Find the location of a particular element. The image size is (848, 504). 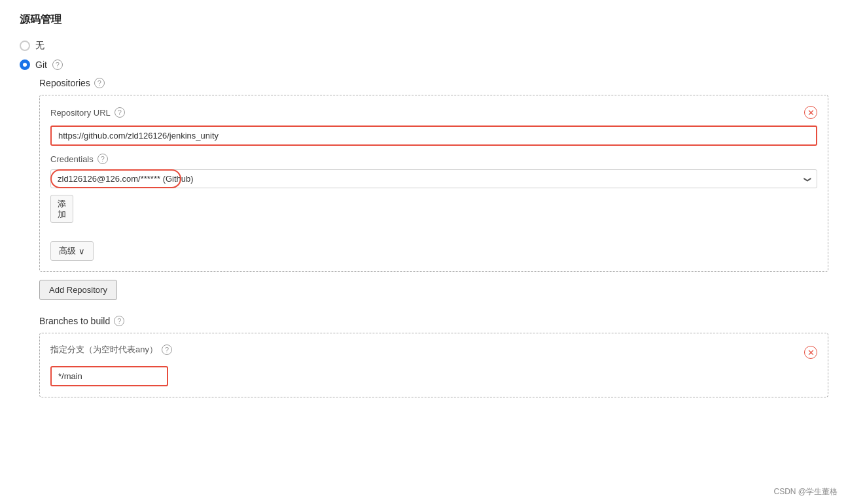

add-btn-label: 添 加 is located at coordinates (62, 209).